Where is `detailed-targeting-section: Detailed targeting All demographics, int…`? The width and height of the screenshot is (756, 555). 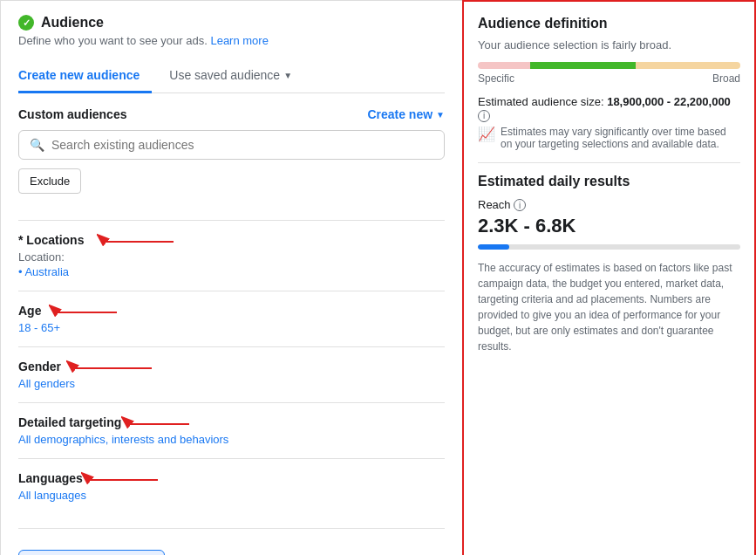
detailed-targeting-section: Detailed targeting All demographics, int… is located at coordinates (232, 431).